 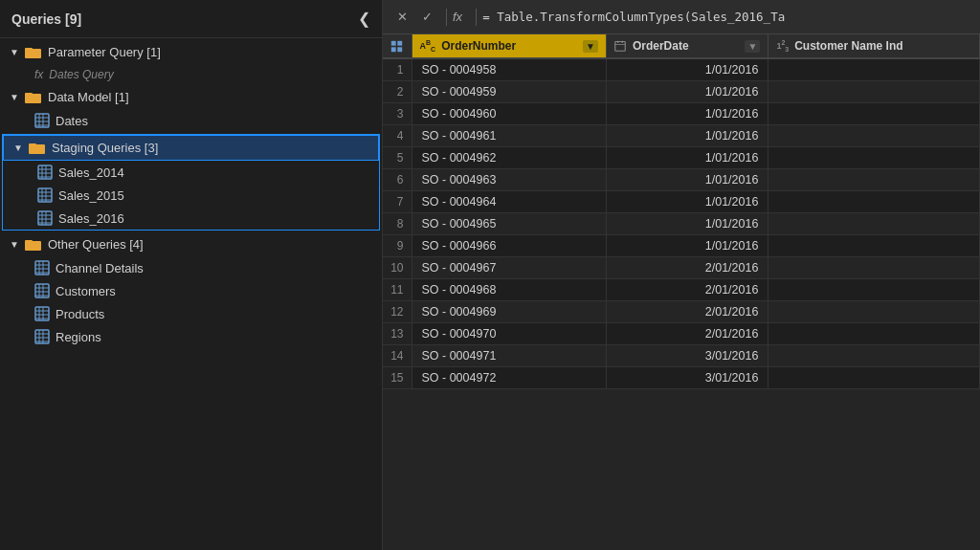 What do you see at coordinates (509, 70) in the screenshot?
I see `cell-order-number: SO - 0004958` at bounding box center [509, 70].